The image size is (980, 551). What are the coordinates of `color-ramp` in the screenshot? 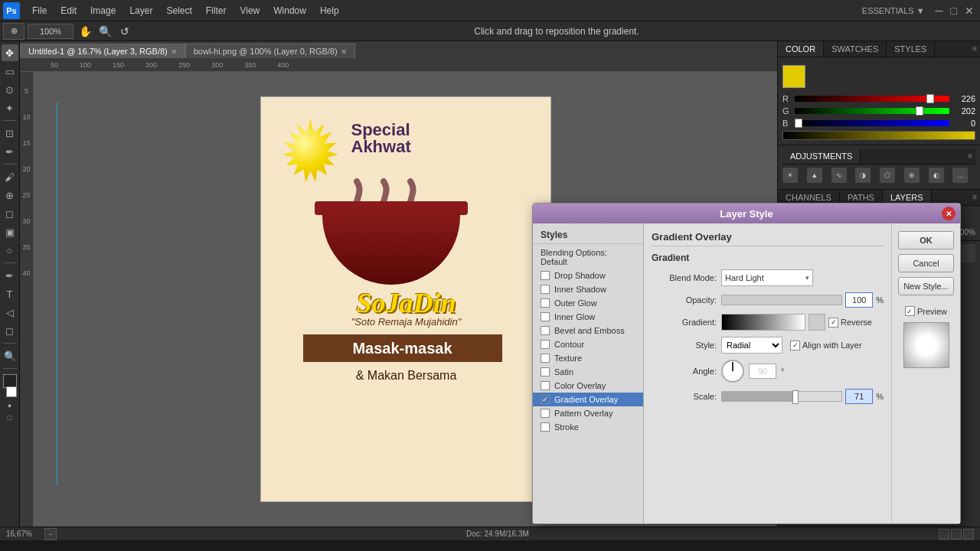 It's located at (879, 135).